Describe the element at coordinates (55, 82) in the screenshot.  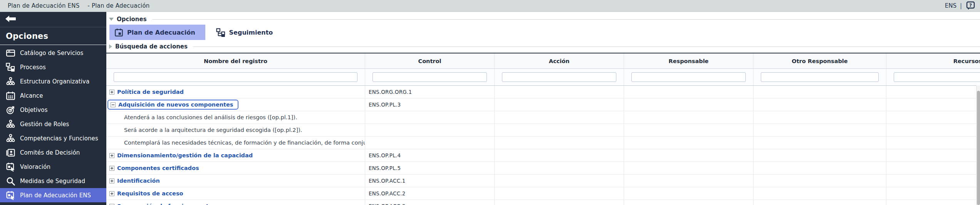
I see `sidebar-item-label: Estructura Organizativa` at that location.